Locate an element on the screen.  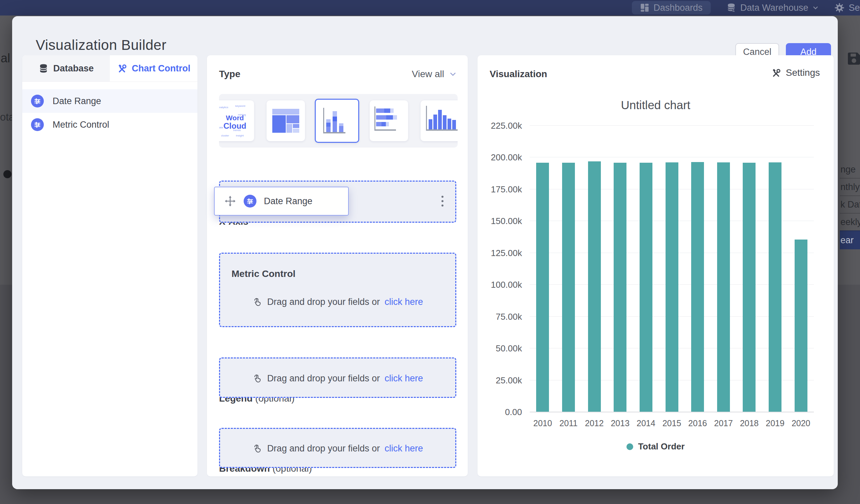
background-dropdown-item: nthly is located at coordinates (850, 187).